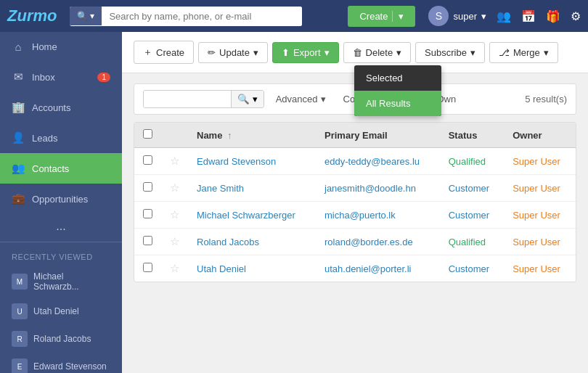 Image resolution: width=588 pixels, height=373 pixels. I want to click on sidebar-item-leads: 👤 Leads, so click(61, 138).